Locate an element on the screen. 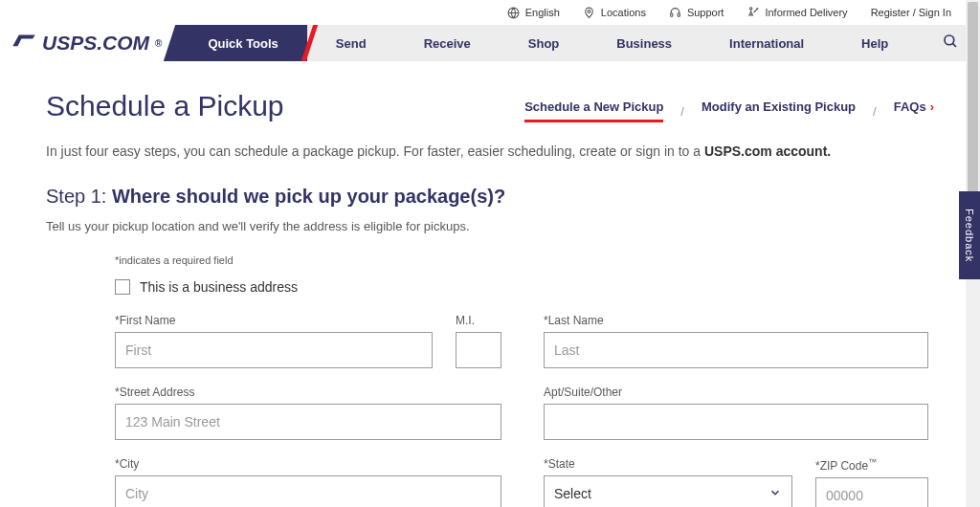  location-pin-icon is located at coordinates (590, 12).